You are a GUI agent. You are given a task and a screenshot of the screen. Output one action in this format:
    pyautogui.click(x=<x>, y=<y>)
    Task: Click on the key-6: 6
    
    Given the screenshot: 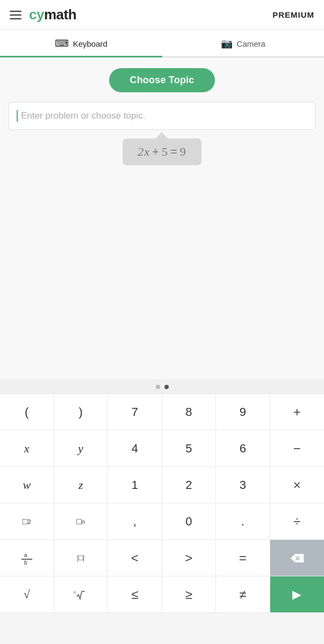 What is the action you would take?
    pyautogui.click(x=243, y=449)
    